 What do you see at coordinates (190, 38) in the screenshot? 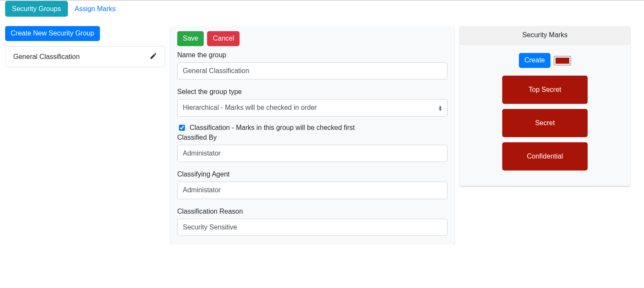
I see `save-button: Save` at bounding box center [190, 38].